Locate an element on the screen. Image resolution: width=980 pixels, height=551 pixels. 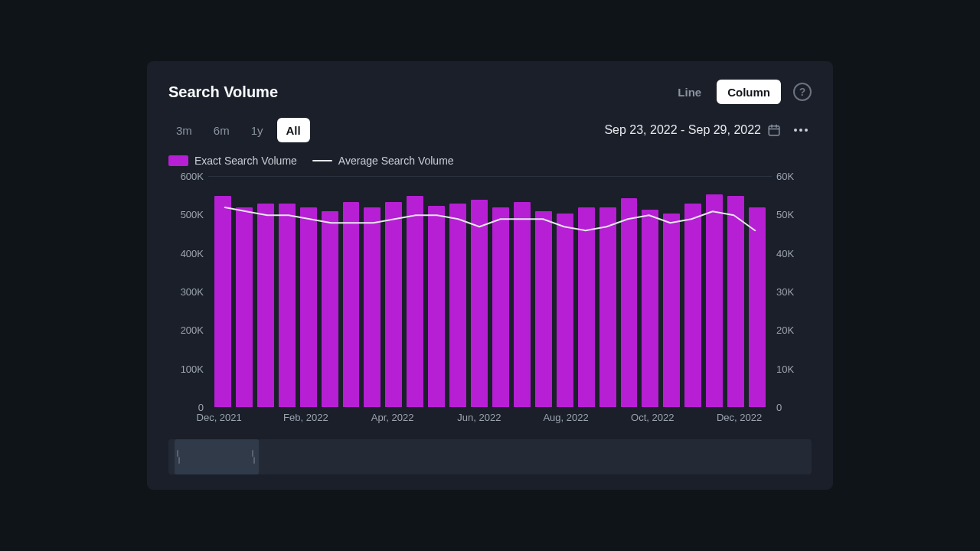
chart-type-line-button: Line is located at coordinates (689, 92).